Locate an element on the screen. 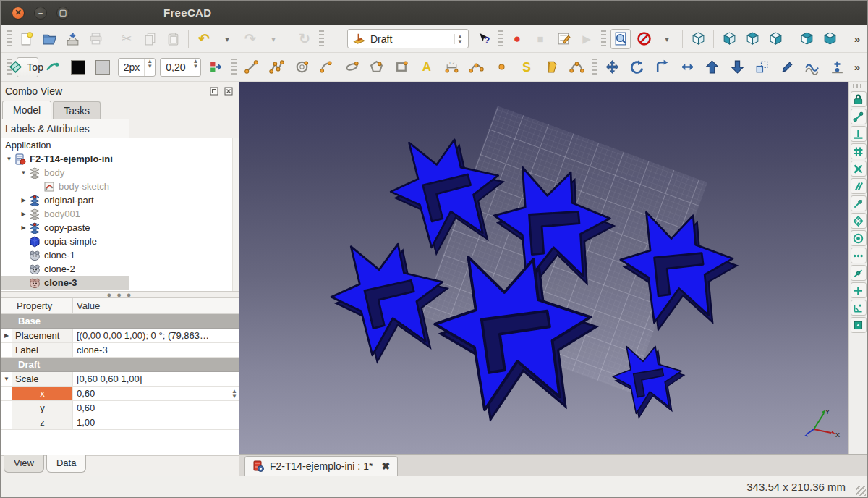 Image resolution: width=868 pixels, height=498 pixels. apply-style is located at coordinates (216, 67).